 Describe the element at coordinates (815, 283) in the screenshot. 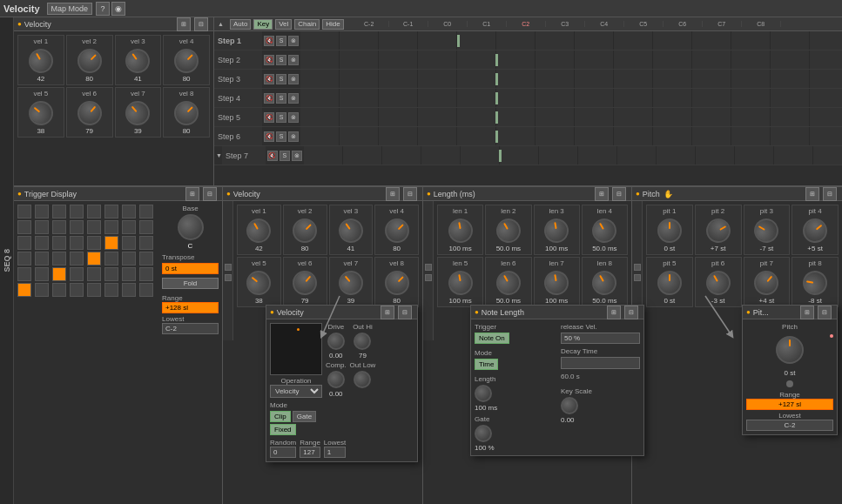

I see `pit-knob-8-ctrl` at that location.